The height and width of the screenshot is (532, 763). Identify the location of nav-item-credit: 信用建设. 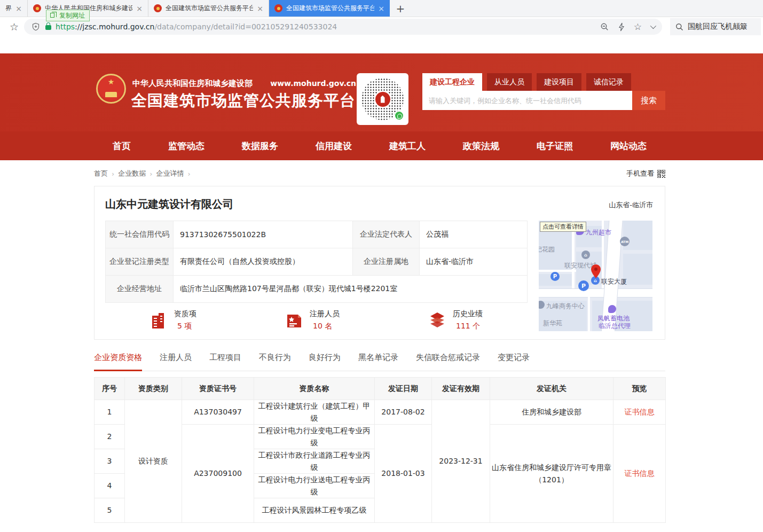
(334, 146).